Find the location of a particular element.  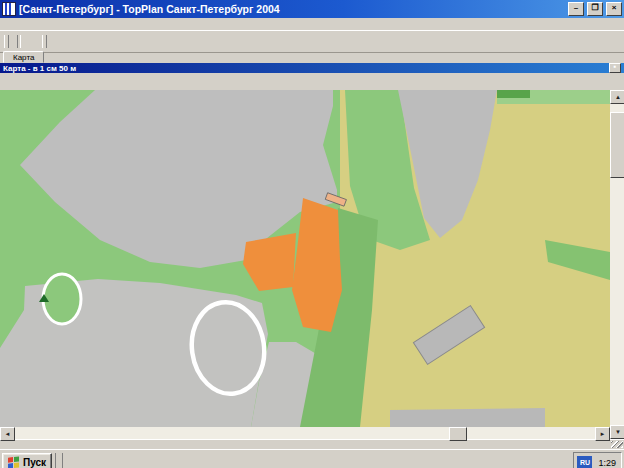

minimize-button: – is located at coordinates (576, 9).